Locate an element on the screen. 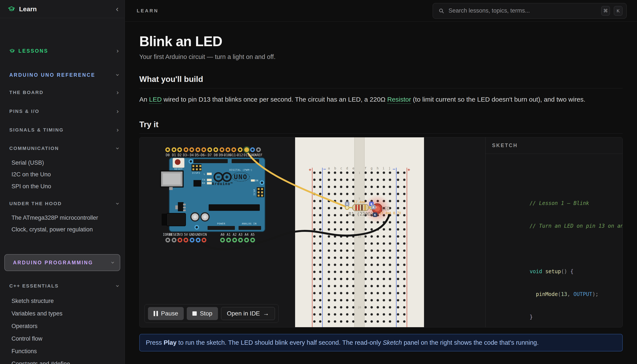  code-token: { is located at coordinates (572, 272).